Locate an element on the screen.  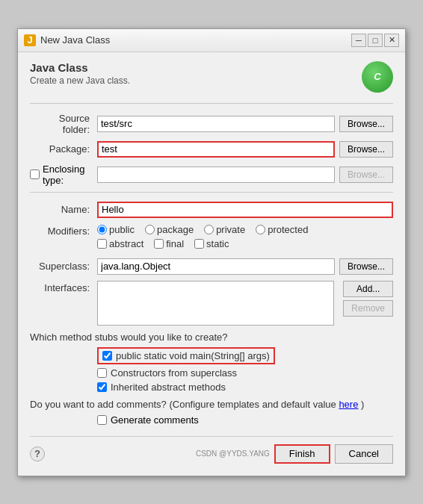
stub-inherited-row: Inherited abstract methods is located at coordinates (245, 387).